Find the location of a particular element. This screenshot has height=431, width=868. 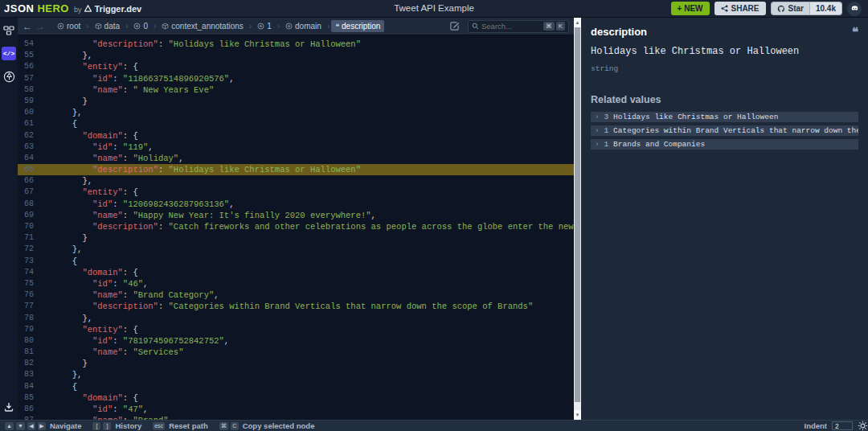

share-button: SHARE is located at coordinates (740, 8).